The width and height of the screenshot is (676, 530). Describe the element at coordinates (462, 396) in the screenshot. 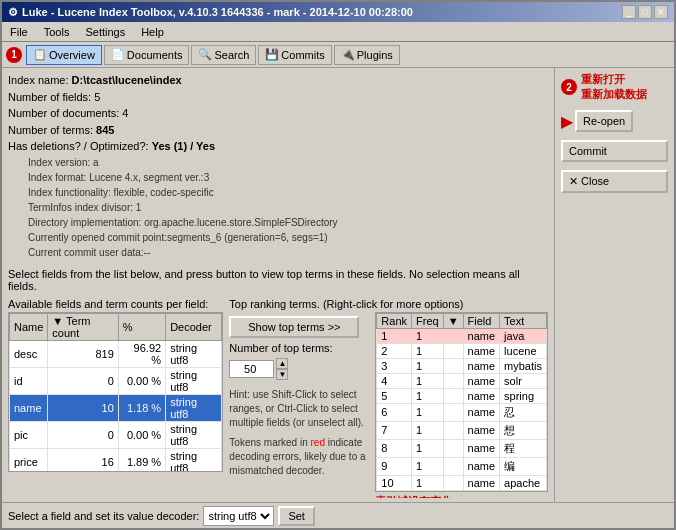

I see `table-row: 5 1 name spring` at that location.